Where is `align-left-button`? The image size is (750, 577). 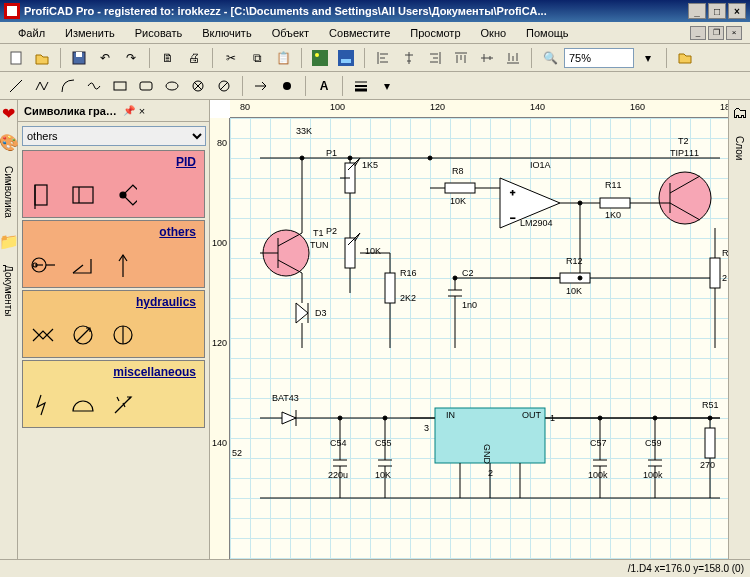 align-left-button is located at coordinates (383, 58).